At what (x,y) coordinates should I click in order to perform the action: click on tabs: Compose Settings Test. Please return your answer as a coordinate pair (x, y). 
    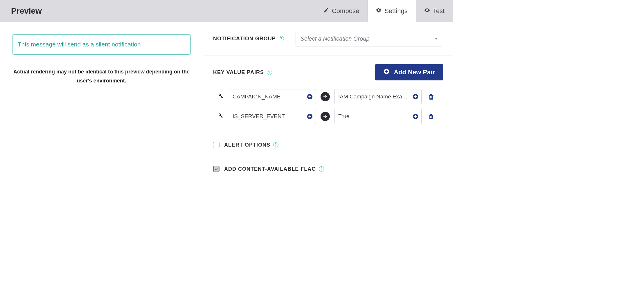
    Looking at the image, I should click on (384, 11).